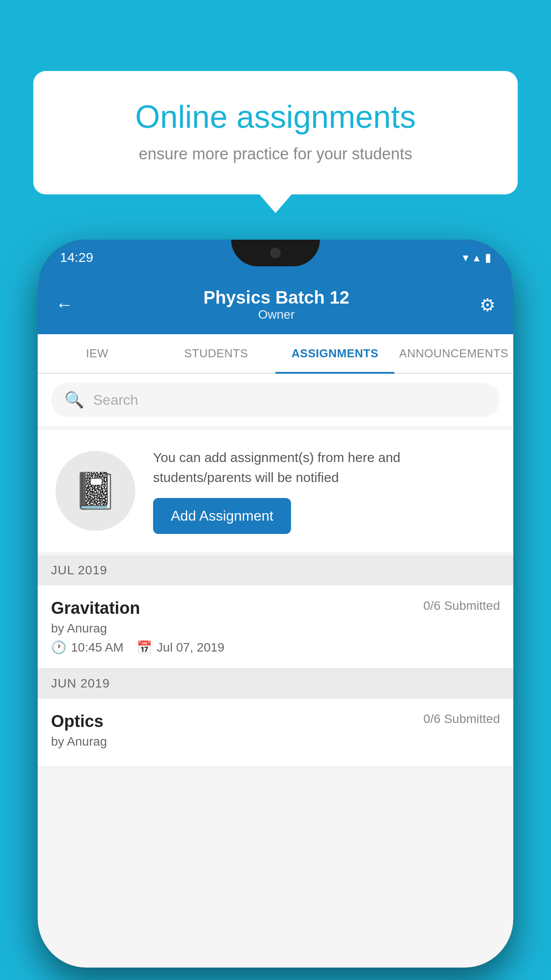 Image resolution: width=551 pixels, height=980 pixels. Describe the element at coordinates (87, 647) in the screenshot. I see `assignment-time: 🕐 10:45 AM` at that location.